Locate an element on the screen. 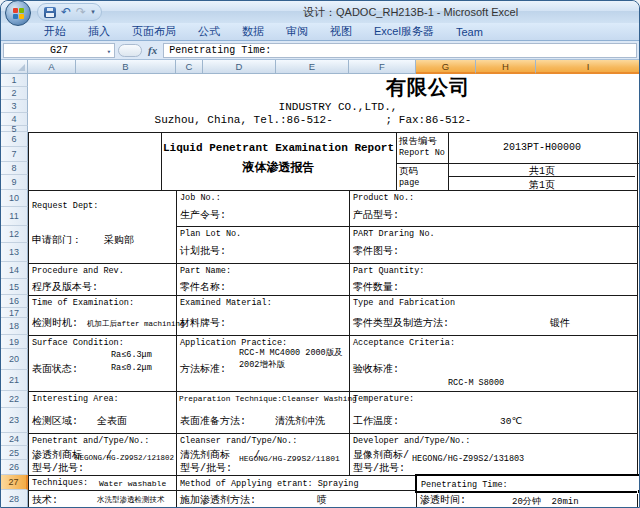 Image resolution: width=640 pixels, height=508 pixels. report-head-box: Liquid Penetrant Examination Report 液体渗透… is located at coordinates (333, 162).